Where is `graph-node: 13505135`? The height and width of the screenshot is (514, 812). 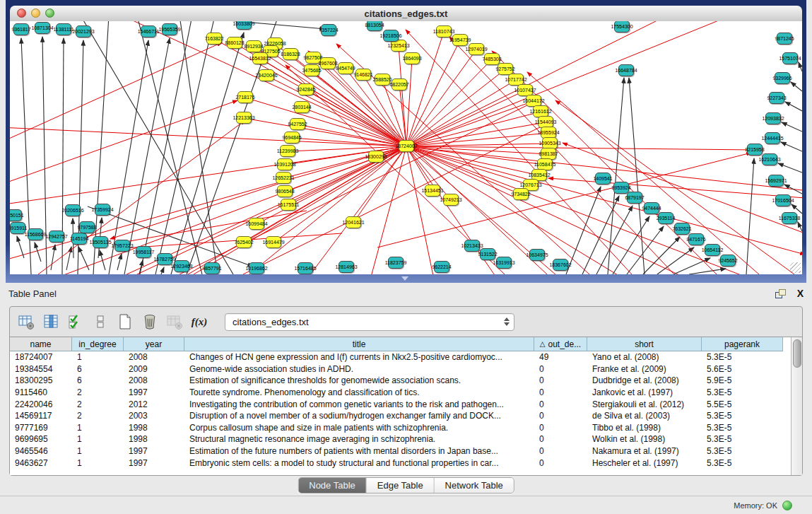
graph-node: 13505135 is located at coordinates (100, 242).